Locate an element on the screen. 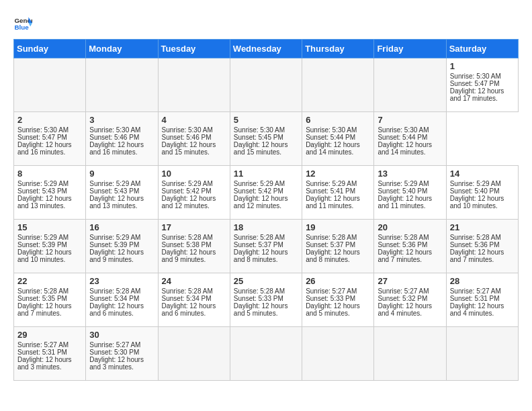 Image resolution: width=532 pixels, height=411 pixels. day-cell: 5Sunrise: 5:30 AMSunset: 5:45 PMDaylight… is located at coordinates (266, 139).